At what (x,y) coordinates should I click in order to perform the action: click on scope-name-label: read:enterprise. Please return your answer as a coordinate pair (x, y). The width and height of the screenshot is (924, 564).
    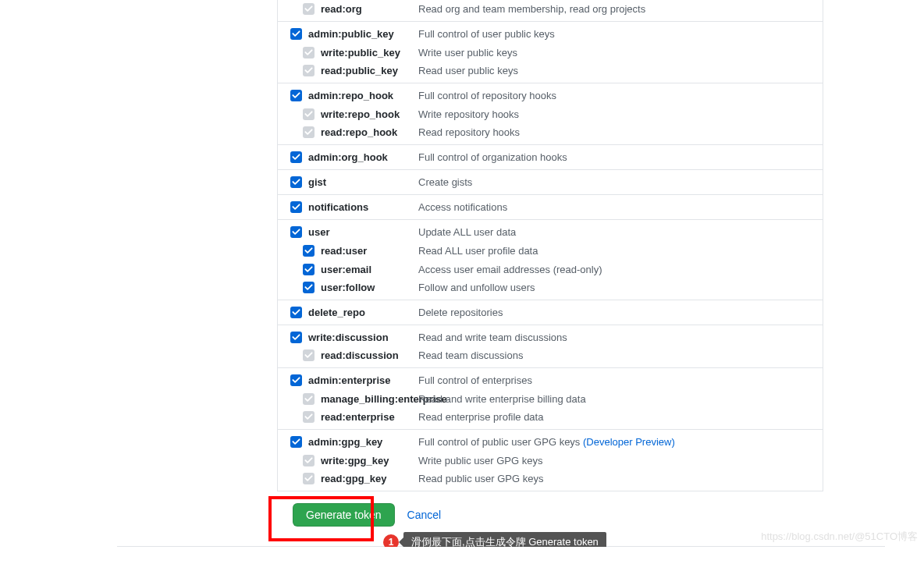
    Looking at the image, I should click on (357, 417).